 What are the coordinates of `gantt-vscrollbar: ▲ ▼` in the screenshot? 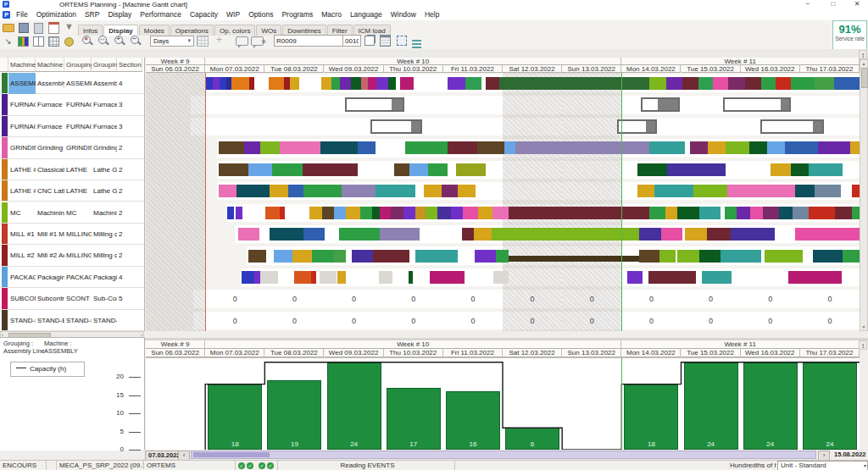 It's located at (864, 195).